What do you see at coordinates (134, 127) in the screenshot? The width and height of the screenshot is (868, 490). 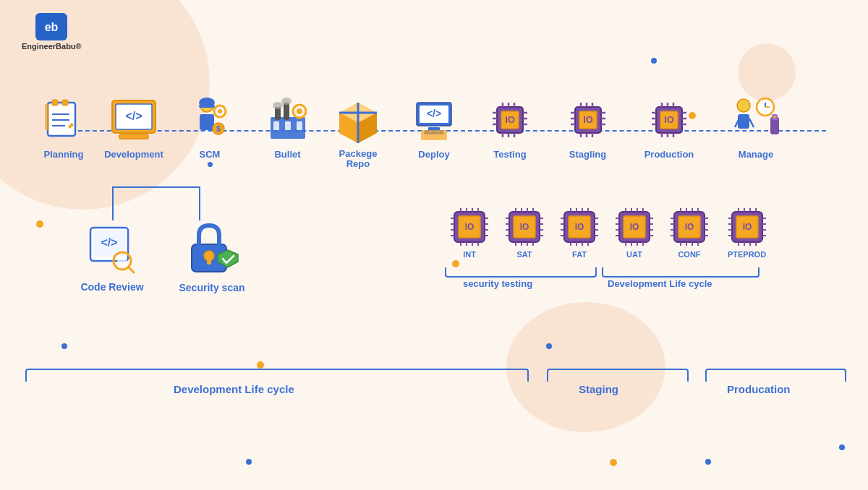 I see `stage-development: </> Development` at bounding box center [134, 127].